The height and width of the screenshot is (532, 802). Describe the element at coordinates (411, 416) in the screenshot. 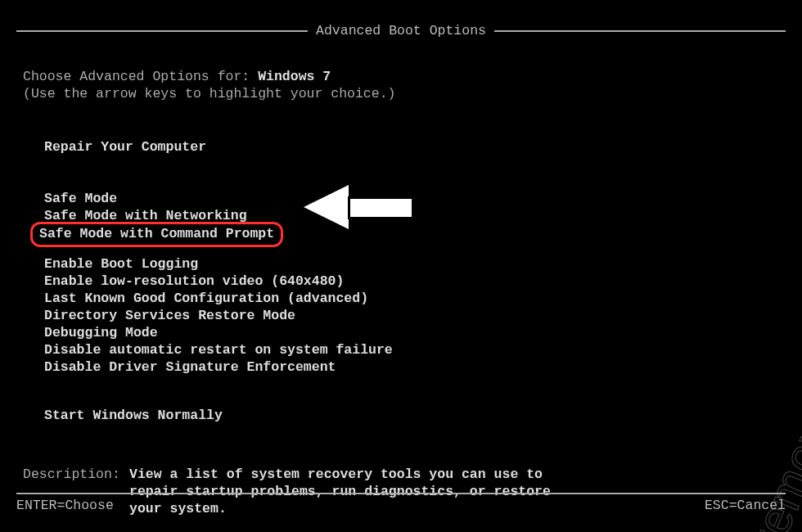

I see `menu-group-4: Start Windows Normally` at that location.